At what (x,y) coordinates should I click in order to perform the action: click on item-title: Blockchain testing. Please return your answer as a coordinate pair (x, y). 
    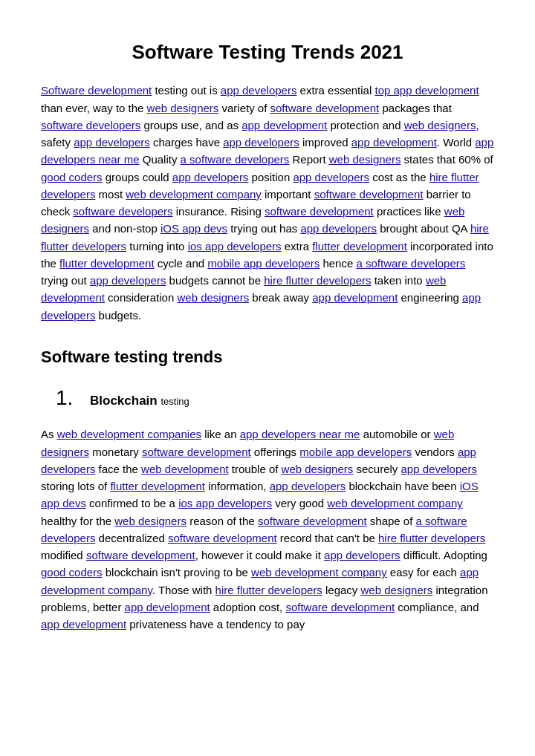
    Looking at the image, I should click on (140, 401).